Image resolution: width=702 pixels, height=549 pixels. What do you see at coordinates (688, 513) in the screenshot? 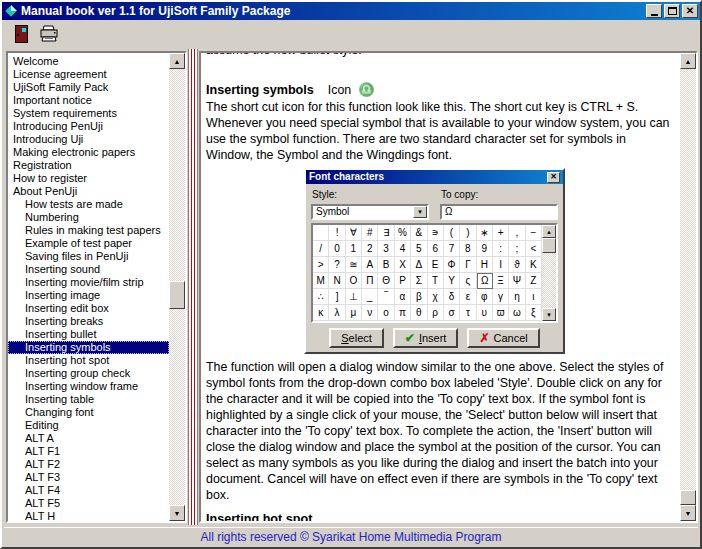
I see `content-scroll-down-icon: ▼` at bounding box center [688, 513].